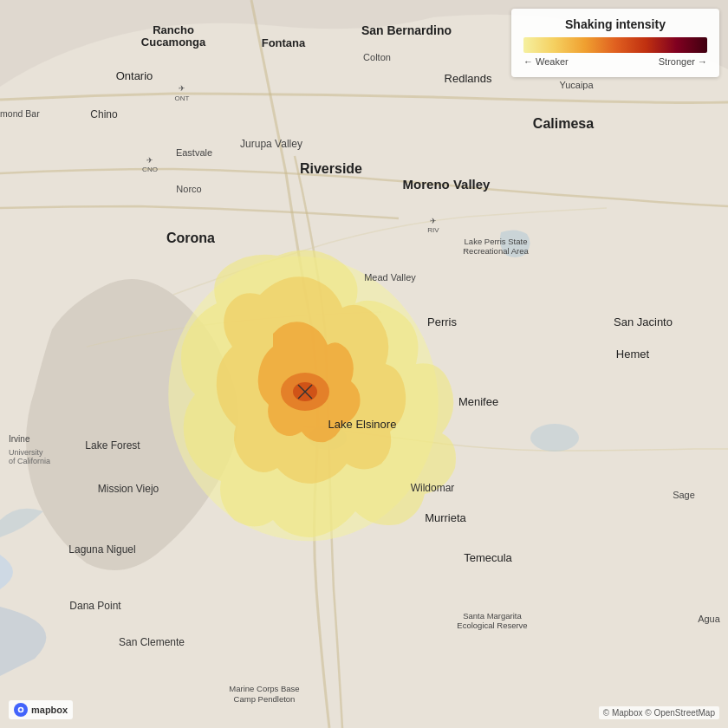  Describe the element at coordinates (442, 322) in the screenshot. I see `svg-text: Perris` at that location.